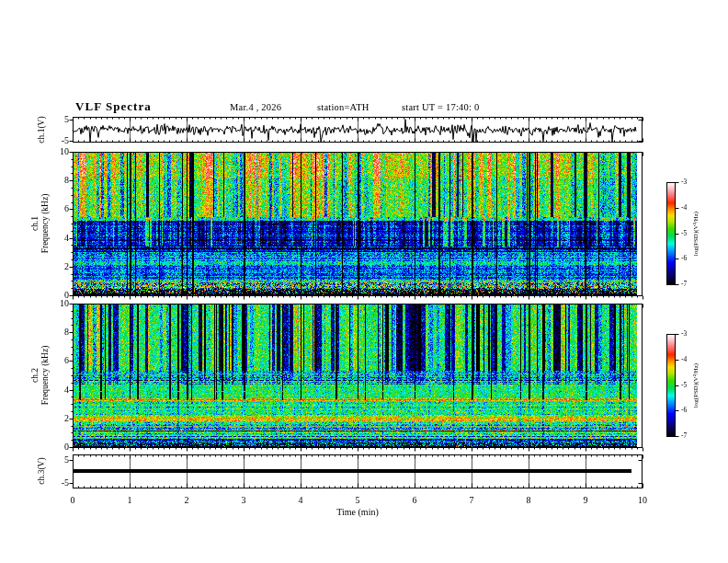 The width and height of the screenshot is (728, 563). Describe the element at coordinates (131, 500) in the screenshot. I see `x-tick-label: 1` at that location.